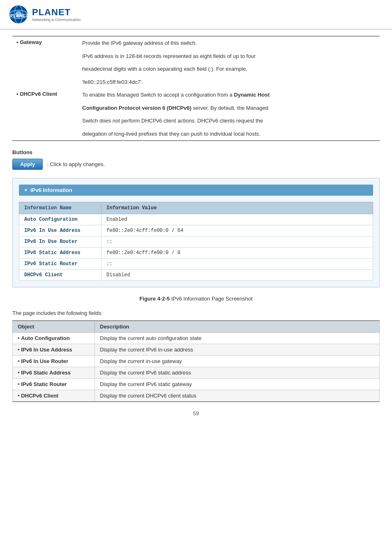 This screenshot has height=555, width=392. Describe the element at coordinates (238, 231) in the screenshot. I see `ipv6-row-value: fe80::2e0:4cff:fe00:0 / 64` at that location.